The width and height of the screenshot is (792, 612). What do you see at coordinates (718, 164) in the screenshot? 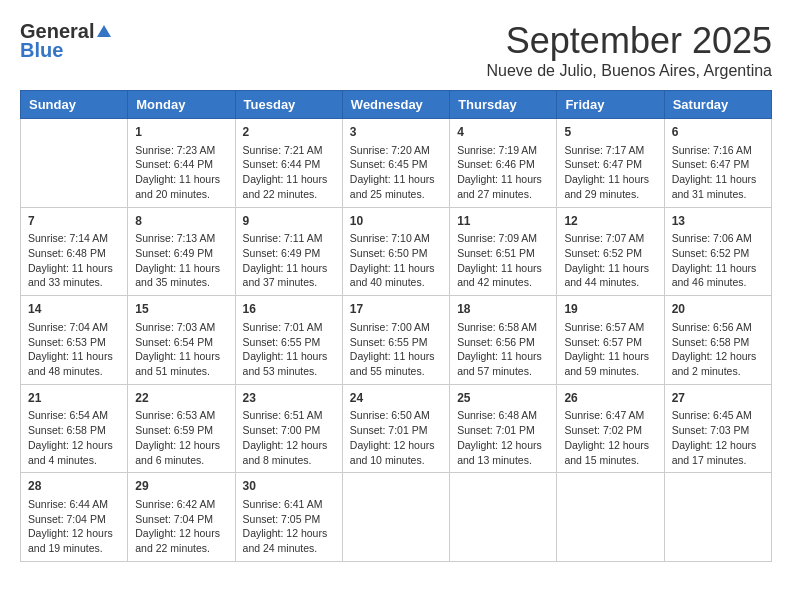
I see `calendar-cell: 6Sunrise: 7:16 AMSunset: 6:47 PMDaylight…` at bounding box center [718, 164].